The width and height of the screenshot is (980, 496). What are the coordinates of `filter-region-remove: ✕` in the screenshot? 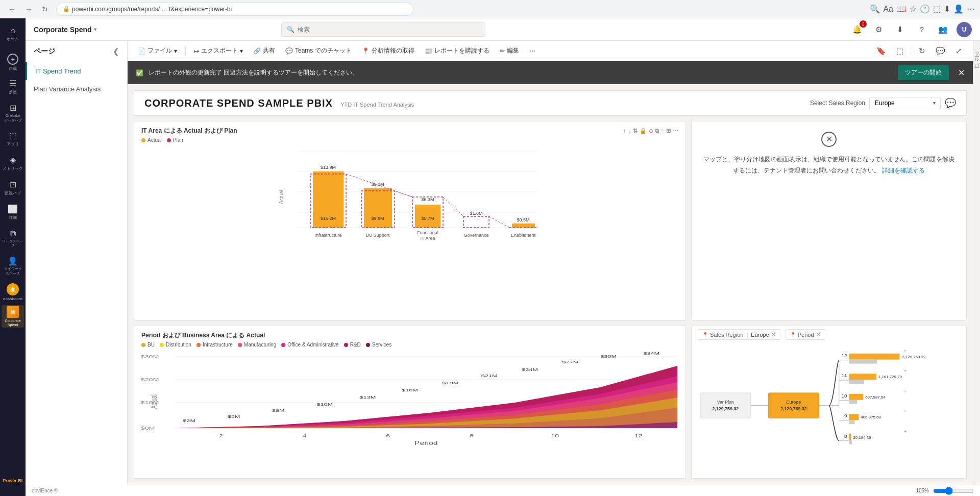 It's located at (774, 335).